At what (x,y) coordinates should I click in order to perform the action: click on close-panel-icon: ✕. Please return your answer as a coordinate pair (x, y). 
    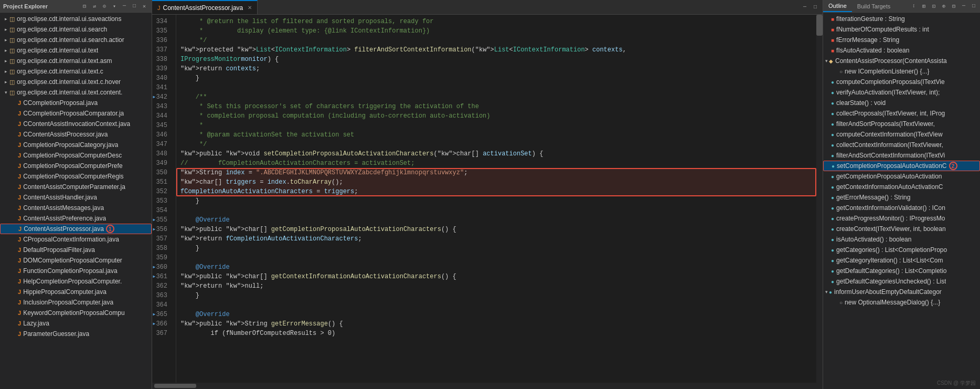
    Looking at the image, I should click on (144, 6).